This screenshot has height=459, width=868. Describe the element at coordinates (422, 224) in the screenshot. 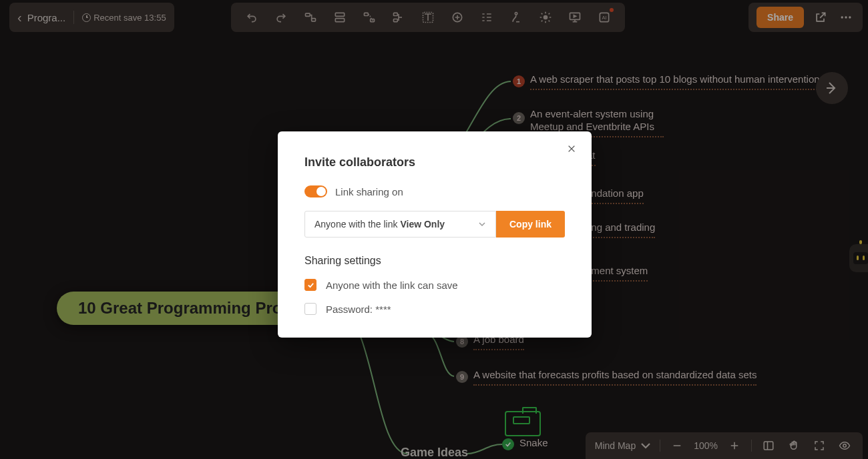

I see `permission-mode: View Only` at that location.